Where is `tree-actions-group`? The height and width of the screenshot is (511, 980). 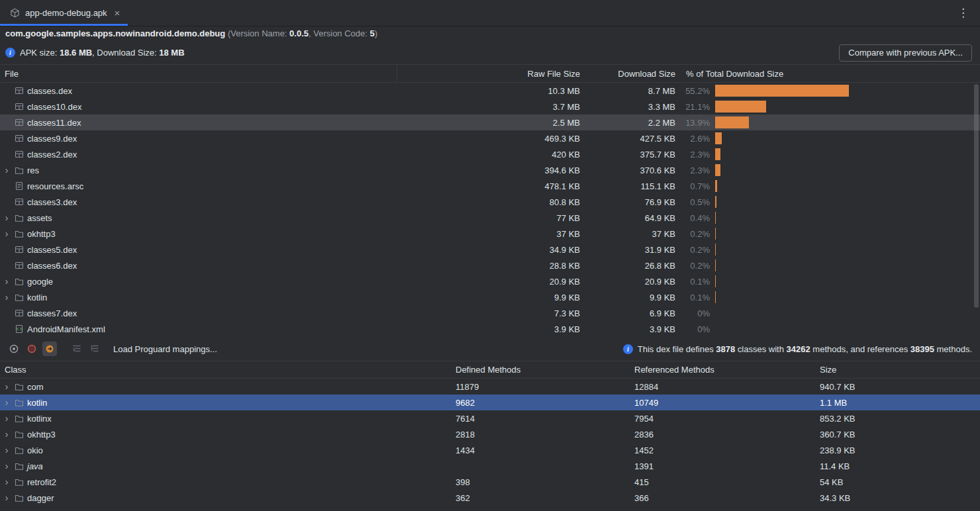 tree-actions-group is located at coordinates (86, 349).